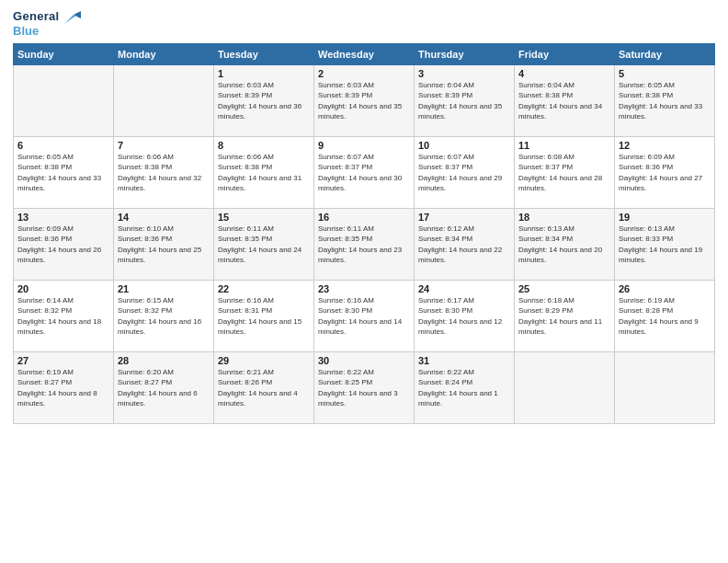 The width and height of the screenshot is (728, 563). Describe the element at coordinates (364, 316) in the screenshot. I see `calendar-week-4: 20Sunrise: 6:14 AMSunset: 8:32 PMDayligh…` at that location.